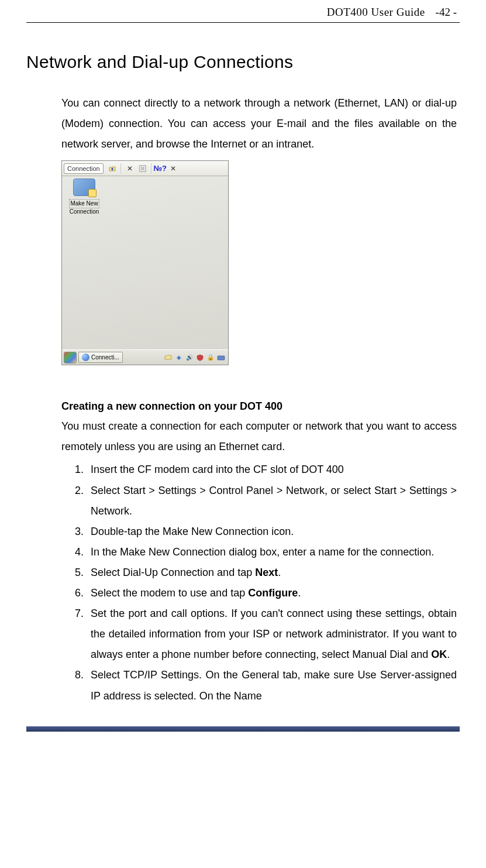 Image resolution: width=486 pixels, height=868 pixels. I want to click on header-rule, so click(243, 22).